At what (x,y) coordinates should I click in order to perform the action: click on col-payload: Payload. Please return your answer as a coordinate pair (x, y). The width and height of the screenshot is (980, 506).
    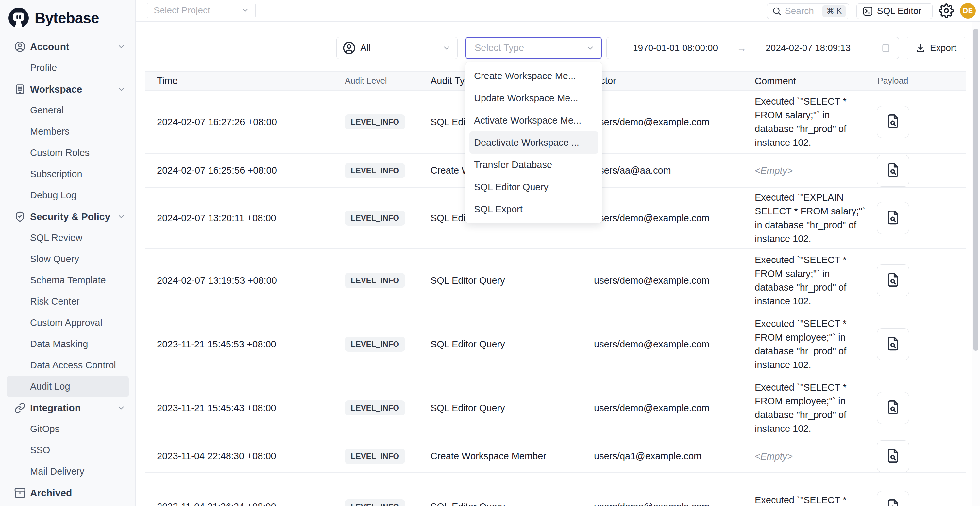
    Looking at the image, I should click on (893, 81).